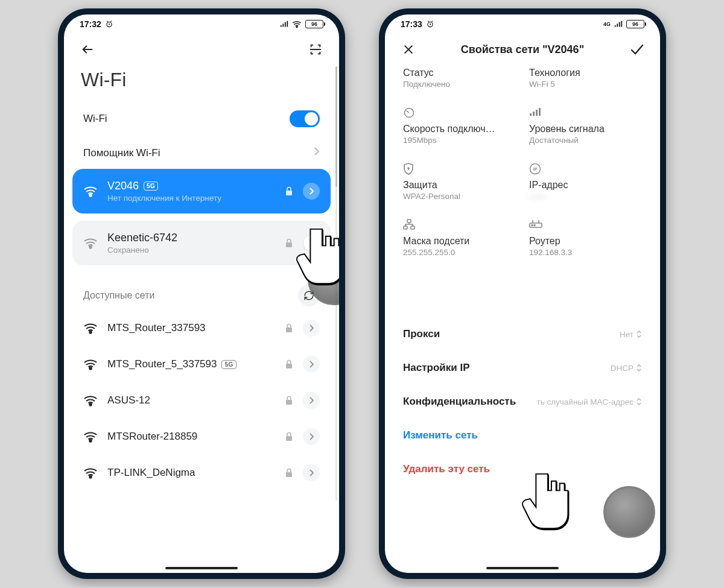 This screenshot has height=588, width=724. What do you see at coordinates (535, 112) in the screenshot?
I see `signal-bars-icon` at bounding box center [535, 112].